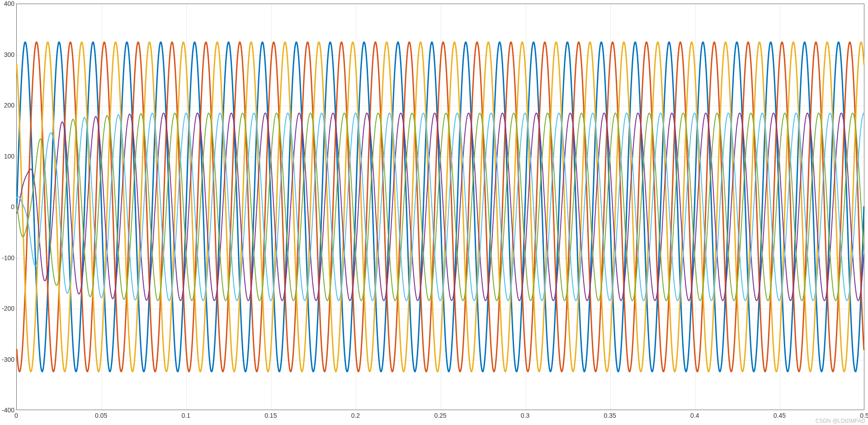 The image size is (868, 425). What do you see at coordinates (840, 421) in the screenshot?
I see `watermark-text: CSDN @LDtDMFAD` at bounding box center [840, 421].